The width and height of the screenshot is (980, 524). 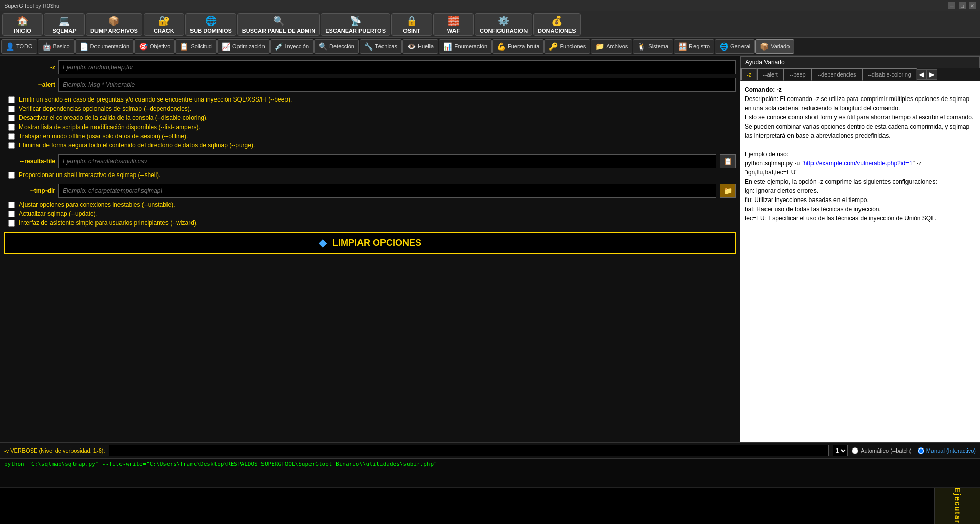 What do you see at coordinates (11, 109) in the screenshot?
I see `deps-checkbox` at bounding box center [11, 109].